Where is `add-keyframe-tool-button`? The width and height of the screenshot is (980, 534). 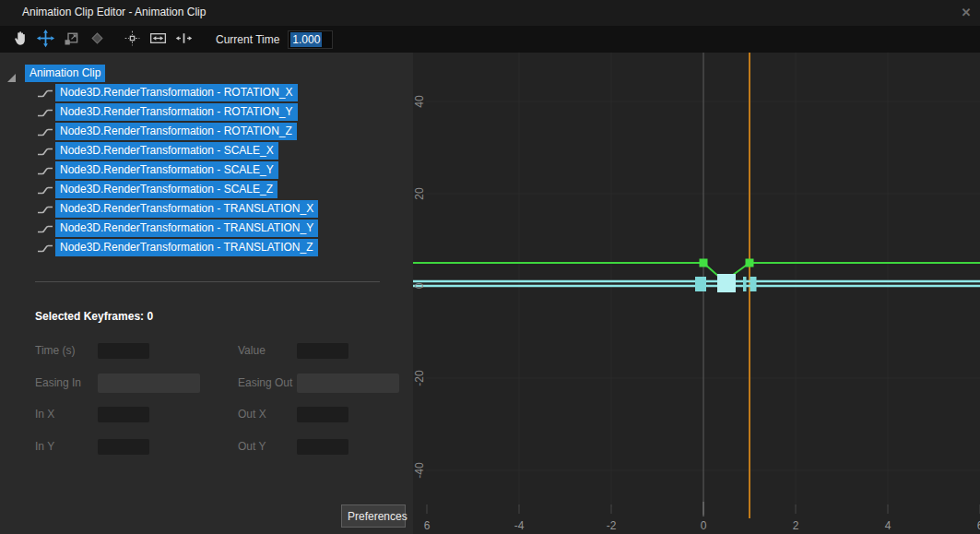 add-keyframe-tool-button is located at coordinates (97, 40).